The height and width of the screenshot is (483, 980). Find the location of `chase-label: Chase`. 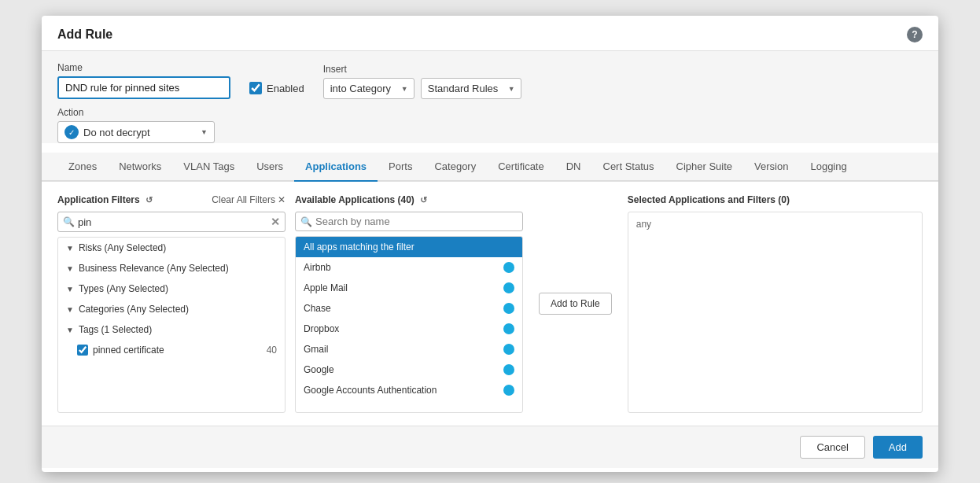

chase-label: Chase is located at coordinates (318, 308).